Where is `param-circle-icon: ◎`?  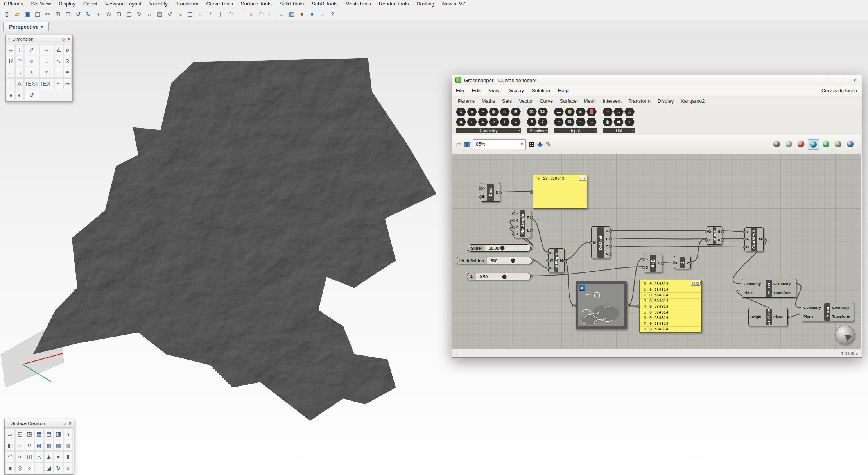 param-circle-icon: ◎ is located at coordinates (494, 112).